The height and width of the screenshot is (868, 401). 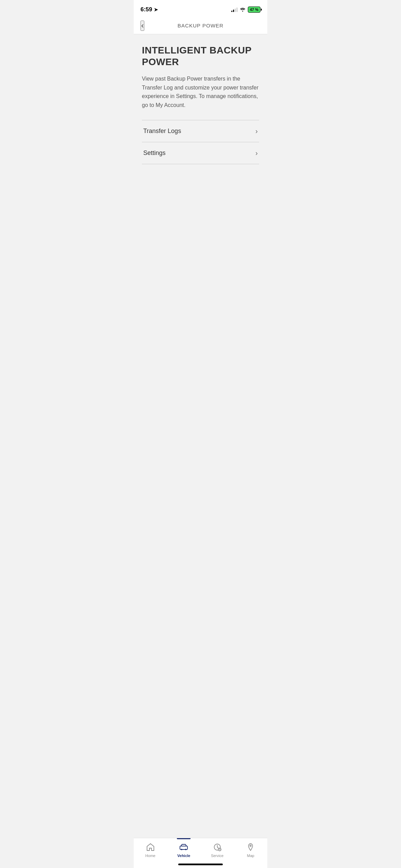 What do you see at coordinates (200, 131) in the screenshot?
I see `transfer-logs-item: Transfer Logs ›` at bounding box center [200, 131].